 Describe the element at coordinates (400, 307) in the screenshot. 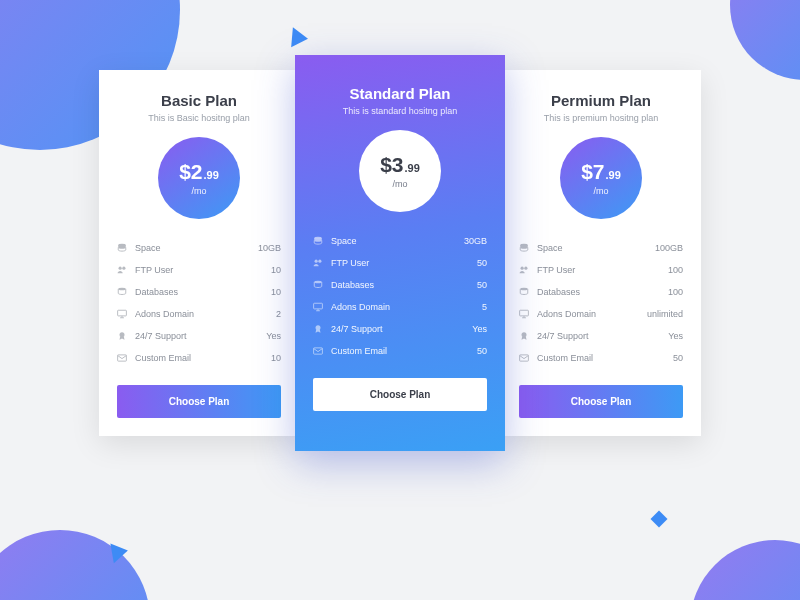

I see `feature-row: Adons Domain5` at that location.